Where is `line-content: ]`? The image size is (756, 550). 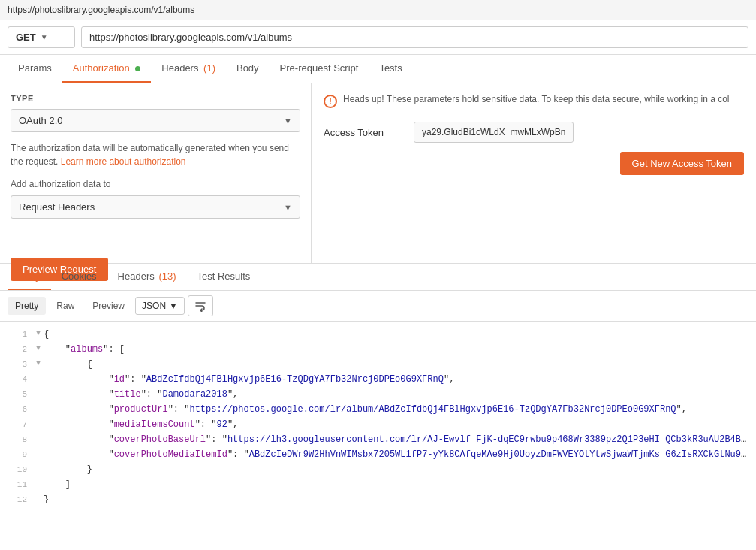 line-content: ] is located at coordinates (398, 485).